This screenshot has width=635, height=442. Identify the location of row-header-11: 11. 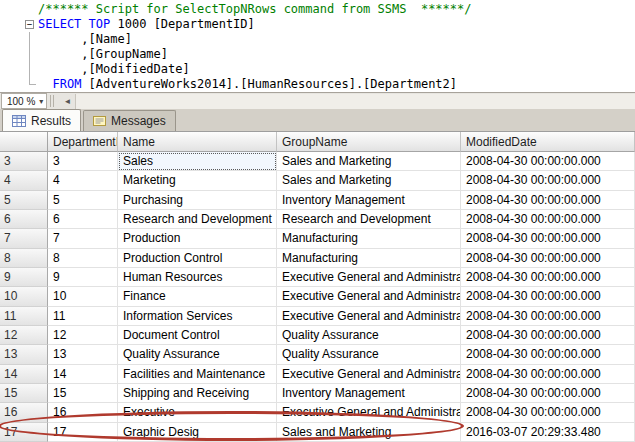
(24, 316).